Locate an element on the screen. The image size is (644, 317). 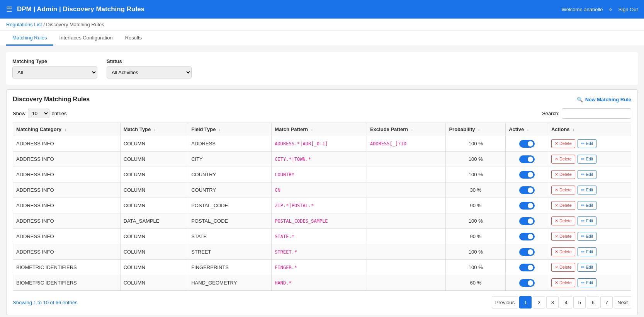
tab-matching-rules: Matching Rules is located at coordinates (30, 38).